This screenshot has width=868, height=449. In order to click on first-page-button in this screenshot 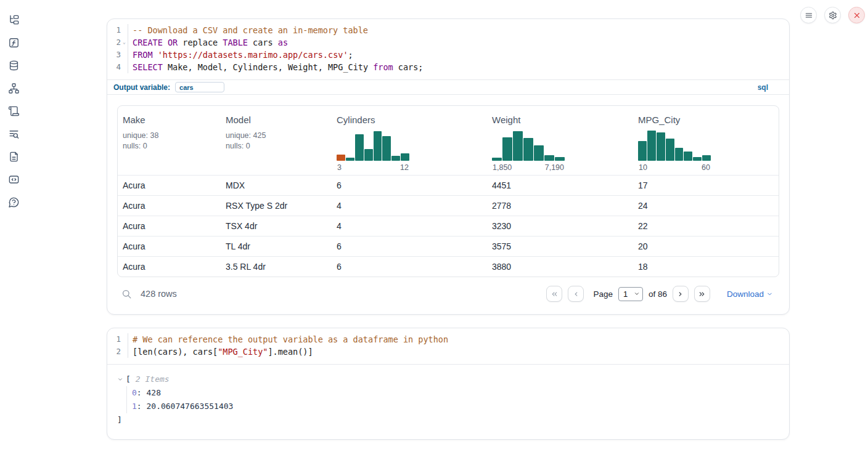, I will do `click(554, 294)`.